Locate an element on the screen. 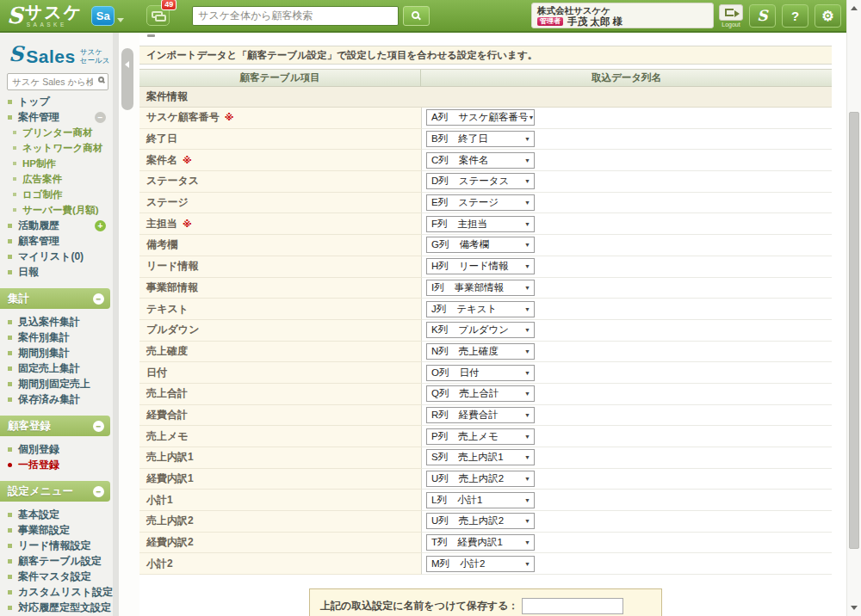 This screenshot has width=861, height=616. sidebar-item: 活動履歴+ is located at coordinates (57, 225).